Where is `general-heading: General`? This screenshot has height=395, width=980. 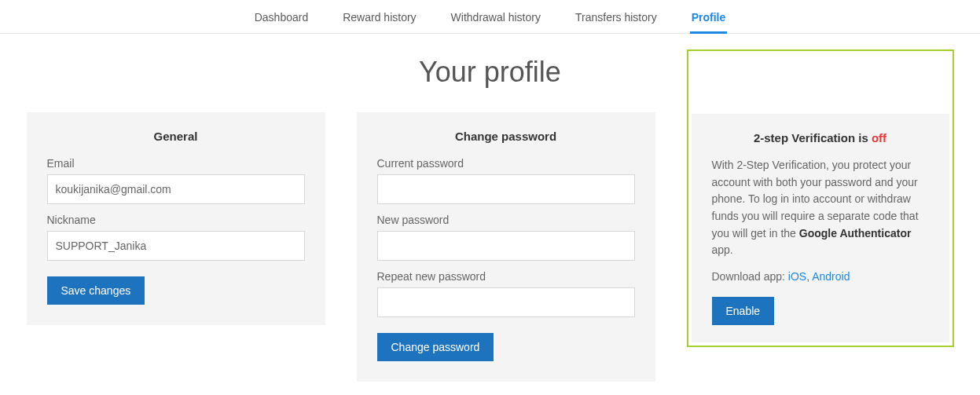 general-heading: General is located at coordinates (176, 137).